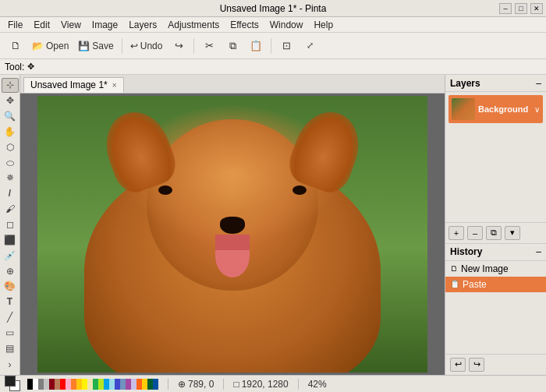 Image resolution: width=546 pixels, height=392 pixels. I want to click on history-redo-button: ↪, so click(477, 365).